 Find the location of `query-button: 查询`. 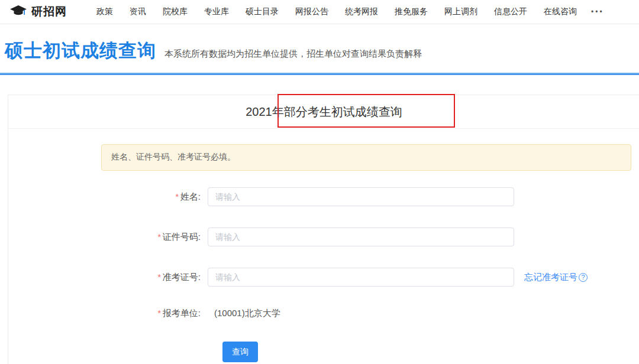

query-button: 查询 is located at coordinates (240, 352).